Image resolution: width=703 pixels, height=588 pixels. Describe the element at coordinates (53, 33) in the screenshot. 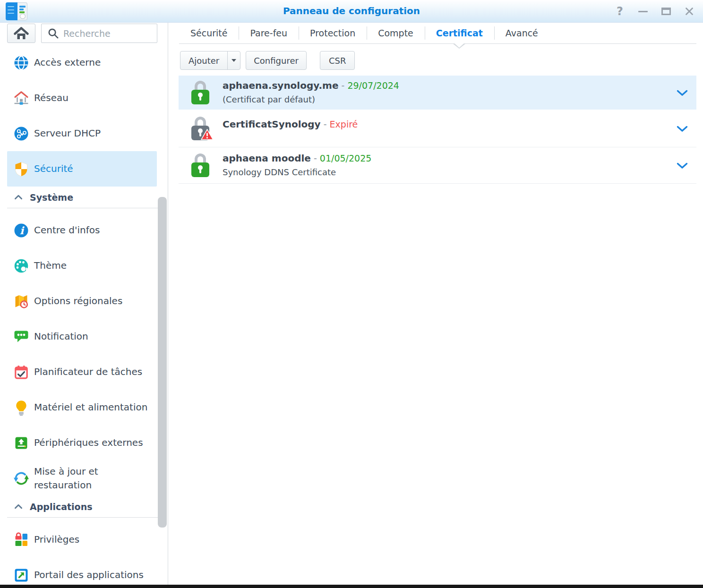

I see `search-icon` at that location.